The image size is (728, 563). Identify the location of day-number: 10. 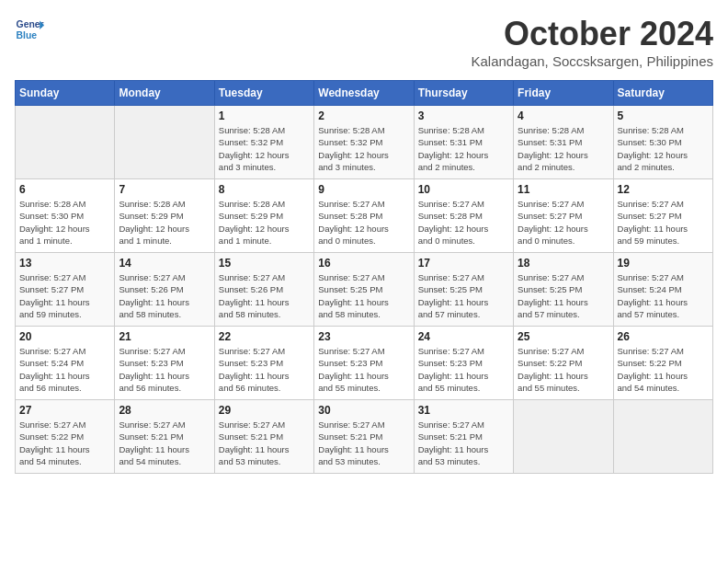
(463, 190).